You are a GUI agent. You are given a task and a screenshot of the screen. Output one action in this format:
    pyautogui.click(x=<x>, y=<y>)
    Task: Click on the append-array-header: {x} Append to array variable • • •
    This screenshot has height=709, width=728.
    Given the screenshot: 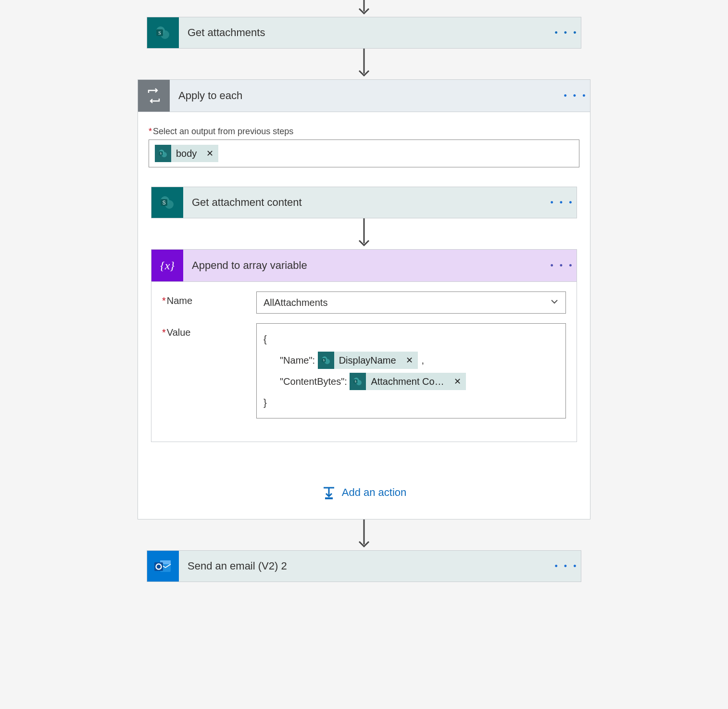 What is the action you would take?
    pyautogui.click(x=364, y=266)
    